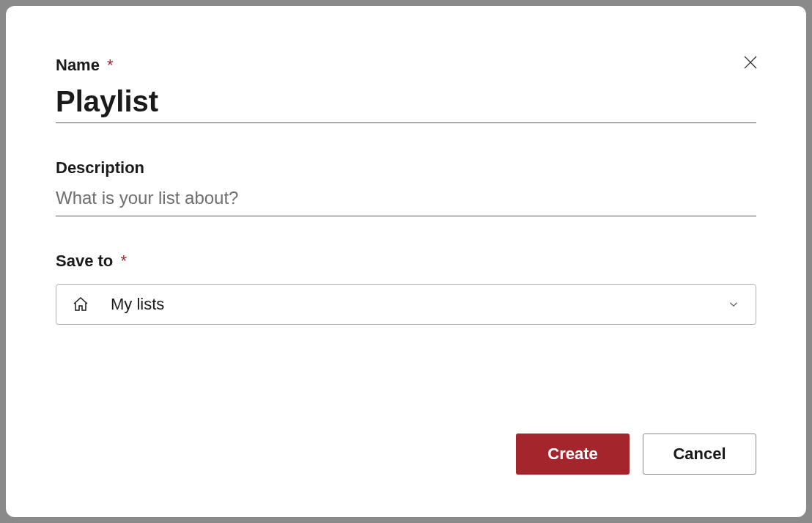 Image resolution: width=812 pixels, height=523 pixels. What do you see at coordinates (406, 104) in the screenshot?
I see `name-input` at bounding box center [406, 104].